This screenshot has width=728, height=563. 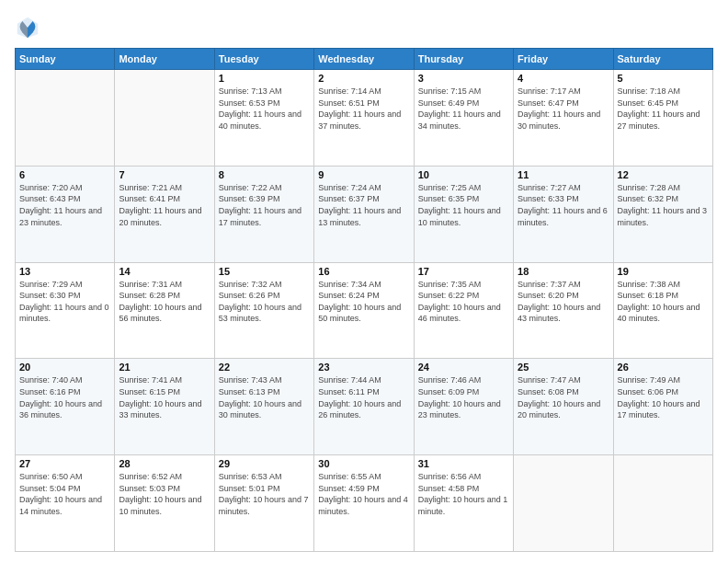 What do you see at coordinates (664, 367) in the screenshot?
I see `day-number: 26` at bounding box center [664, 367].